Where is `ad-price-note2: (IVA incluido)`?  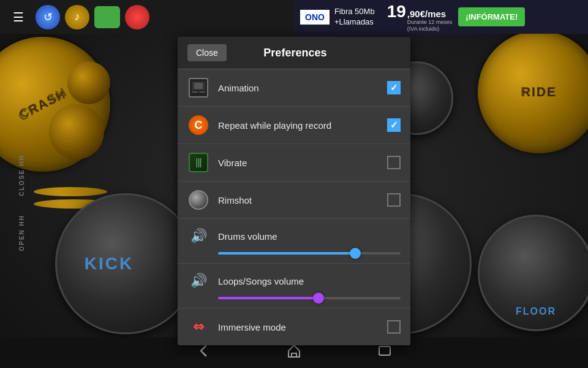 ad-price-note2: (IVA incluido) is located at coordinates (430, 29).